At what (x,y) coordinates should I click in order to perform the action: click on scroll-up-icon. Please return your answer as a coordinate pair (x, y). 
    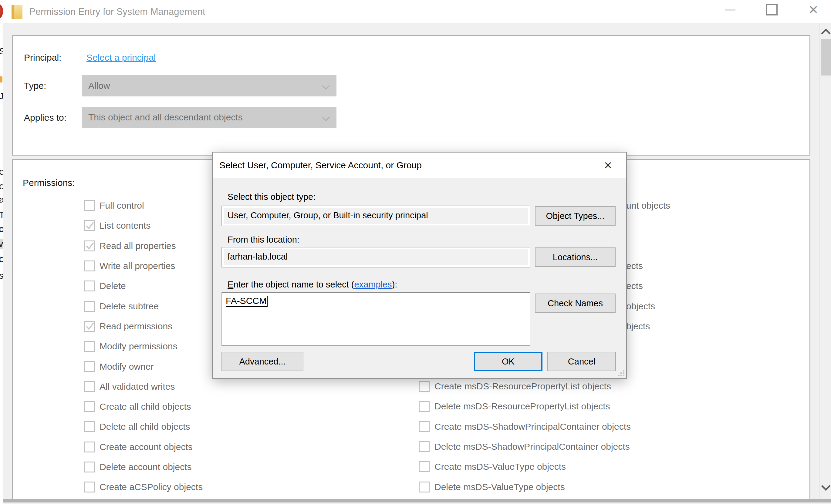
    Looking at the image, I should click on (826, 33).